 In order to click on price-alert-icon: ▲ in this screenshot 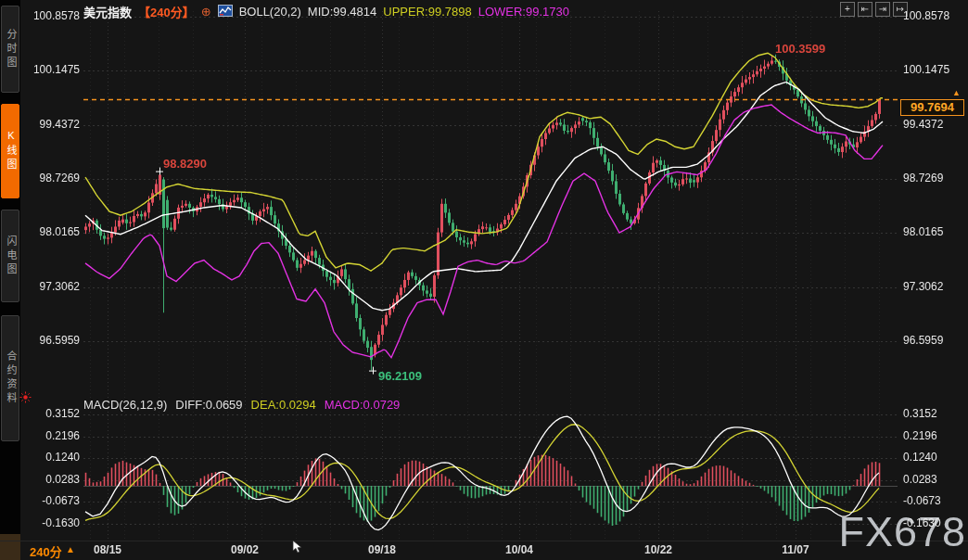, I will do `click(957, 93)`.